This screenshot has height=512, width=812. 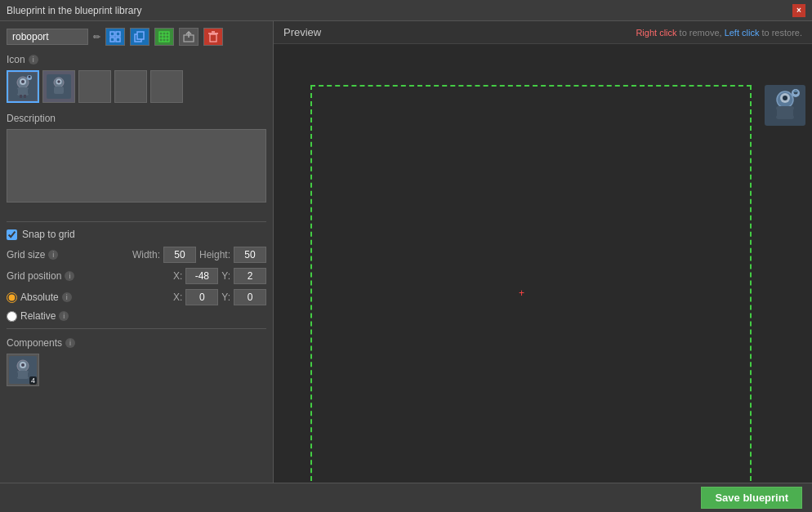 What do you see at coordinates (11, 297) in the screenshot?
I see `absolute-radio` at bounding box center [11, 297].